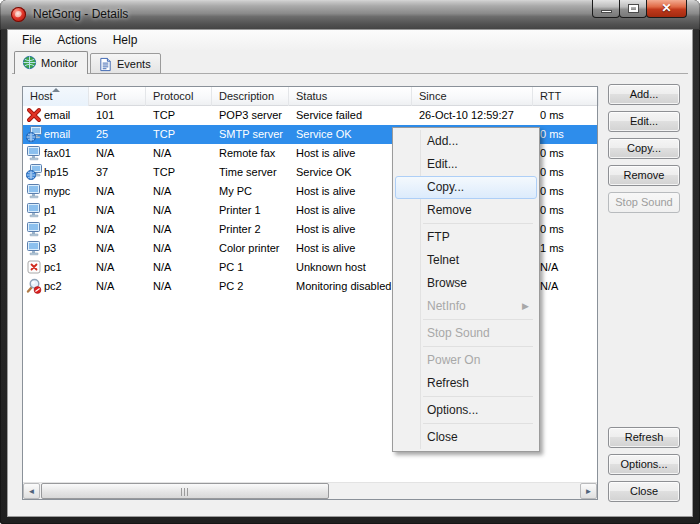 This screenshot has height=524, width=700. I want to click on close-button: ✕, so click(666, 9).